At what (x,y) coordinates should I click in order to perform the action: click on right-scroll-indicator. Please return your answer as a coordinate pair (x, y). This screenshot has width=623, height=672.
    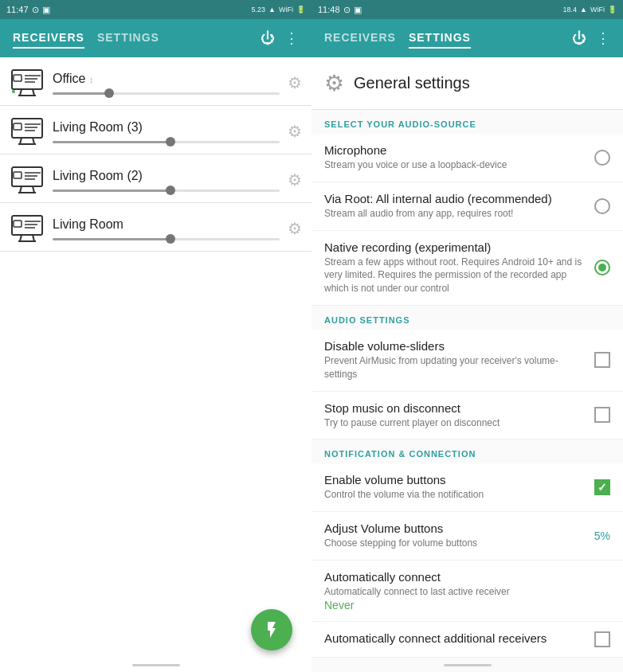
    Looking at the image, I should click on (467, 665).